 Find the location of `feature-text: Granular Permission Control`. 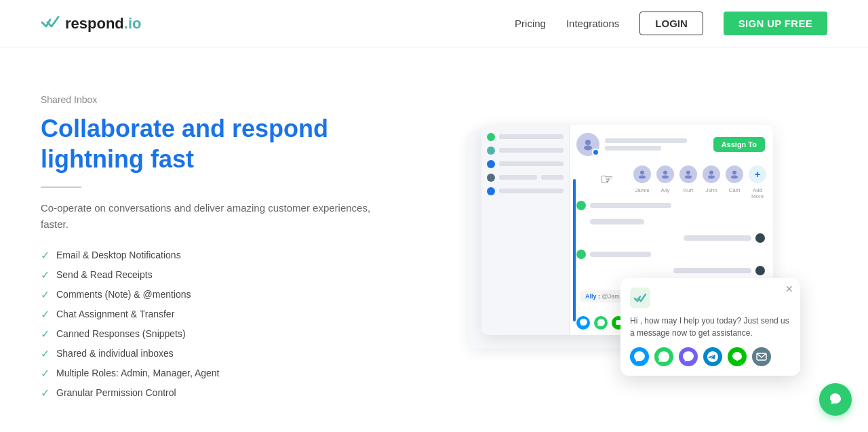

feature-text: Granular Permission Control is located at coordinates (117, 393).